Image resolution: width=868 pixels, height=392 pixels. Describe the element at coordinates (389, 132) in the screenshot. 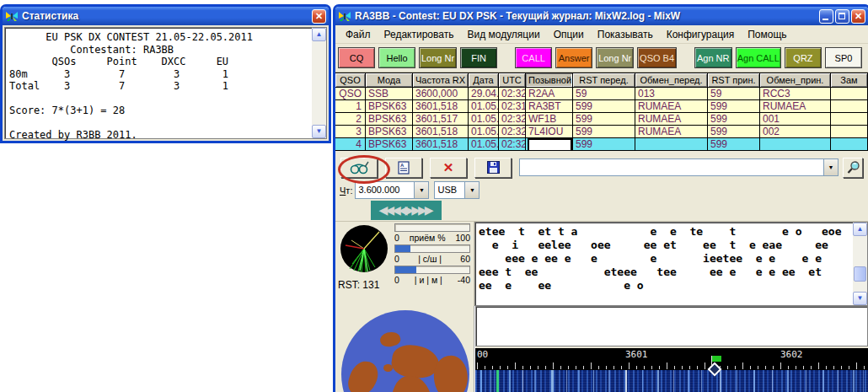

I see `log-cell-3-1: BPSK63` at that location.